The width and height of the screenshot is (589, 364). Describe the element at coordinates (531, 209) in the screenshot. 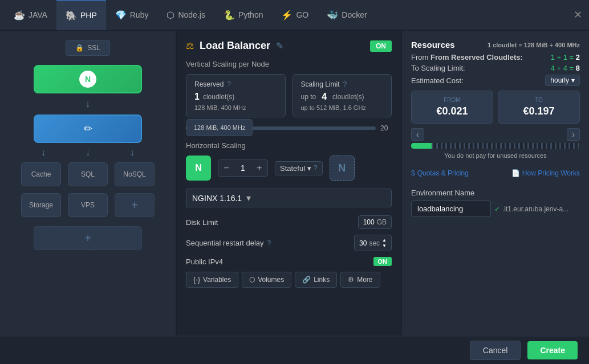

I see `env-domain: ✓ .it1.eur.aruba.jenv-a...` at that location.